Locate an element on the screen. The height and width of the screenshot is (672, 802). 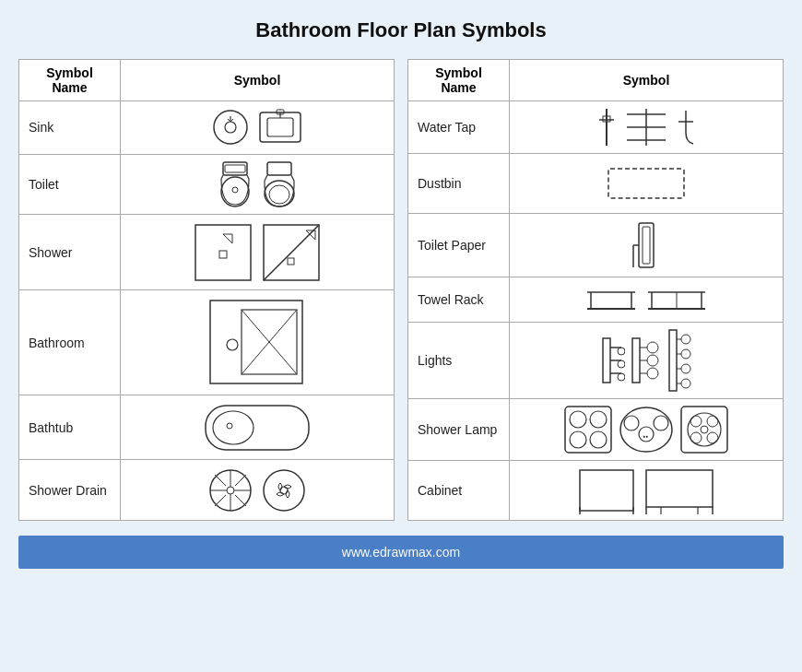
table-row: Shower is located at coordinates (206, 253).